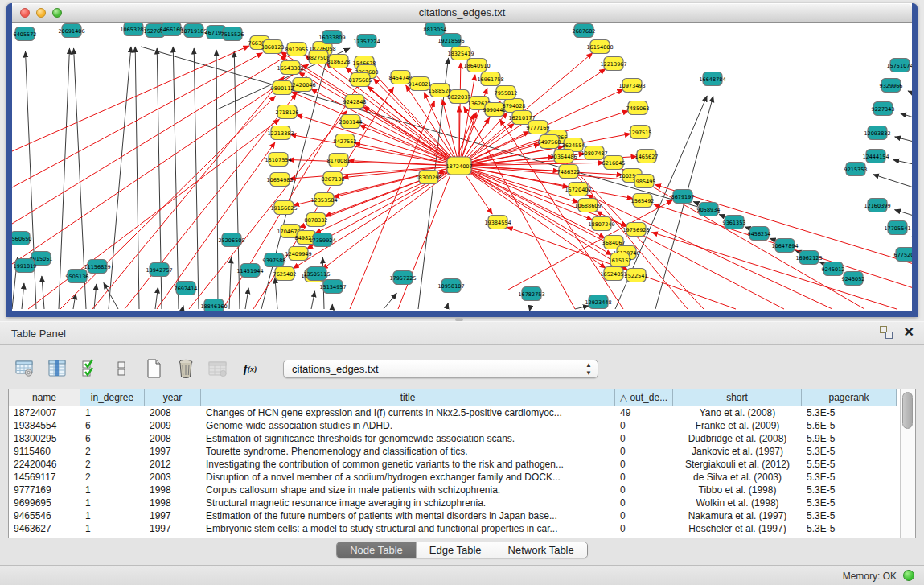  I want to click on graph-node: 17957225, so click(402, 278).